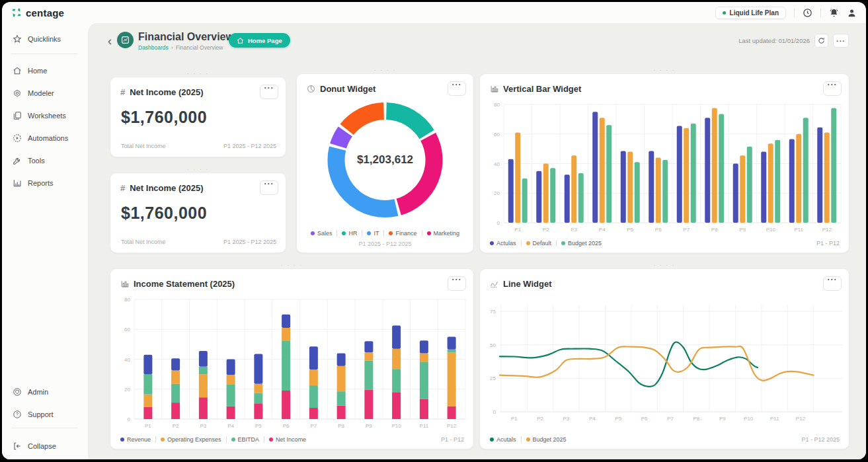  I want to click on sidebar-item-tools: Tools, so click(29, 161).